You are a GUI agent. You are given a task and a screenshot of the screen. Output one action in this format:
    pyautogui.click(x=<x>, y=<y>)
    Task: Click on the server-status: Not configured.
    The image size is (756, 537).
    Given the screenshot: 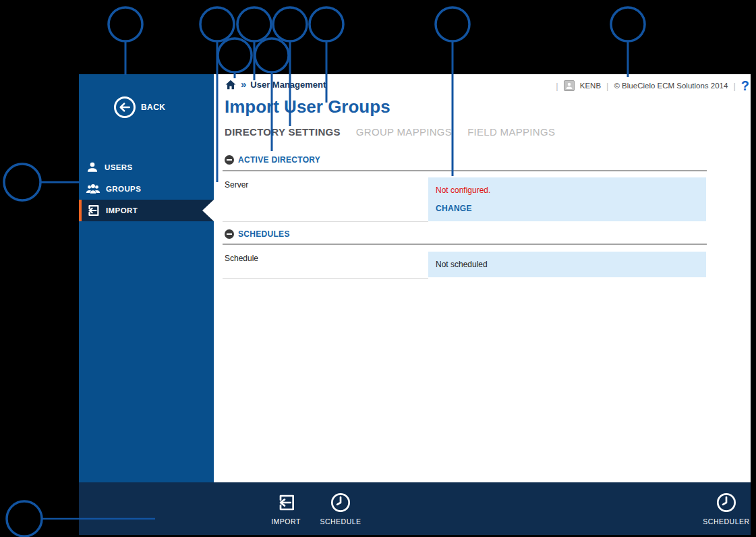 What is the action you would take?
    pyautogui.click(x=567, y=190)
    